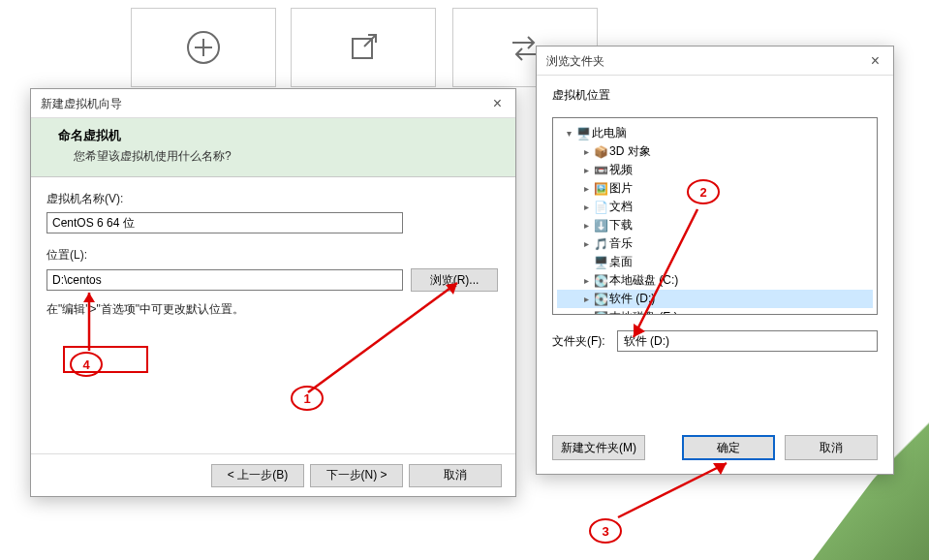  Describe the element at coordinates (728, 448) in the screenshot. I see `ok-button: 确定` at that location.